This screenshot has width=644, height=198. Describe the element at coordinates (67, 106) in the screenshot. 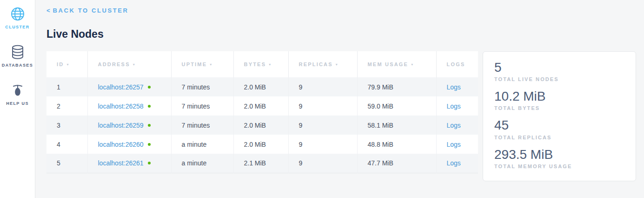

I see `id-cell: 2` at that location.